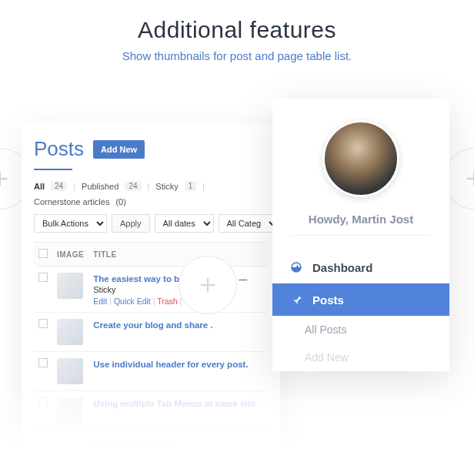  What do you see at coordinates (151, 194) in the screenshot?
I see `filter-row: All 24 | Published 24 | Sticky 1 | Corne…` at bounding box center [151, 194].